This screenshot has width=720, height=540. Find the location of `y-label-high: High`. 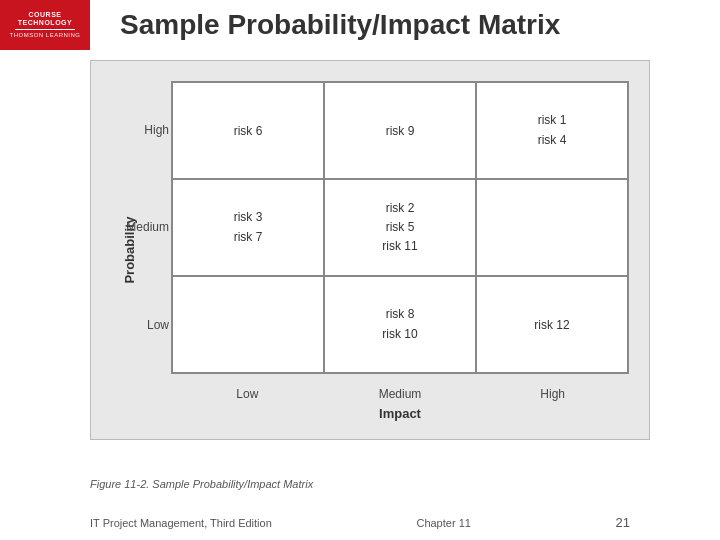

y-label-high: High is located at coordinates (156, 130).